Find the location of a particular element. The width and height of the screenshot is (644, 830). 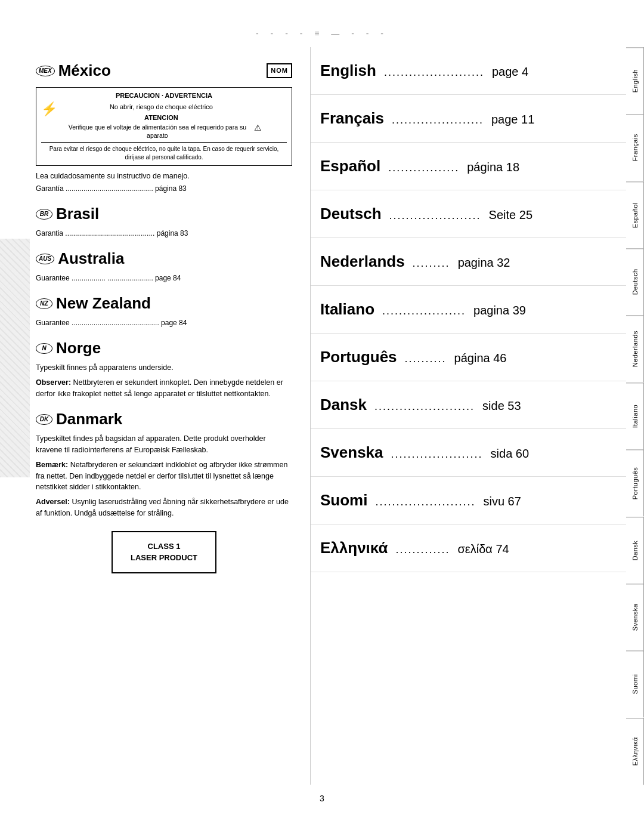

lang-tab: Español is located at coordinates (635, 215).